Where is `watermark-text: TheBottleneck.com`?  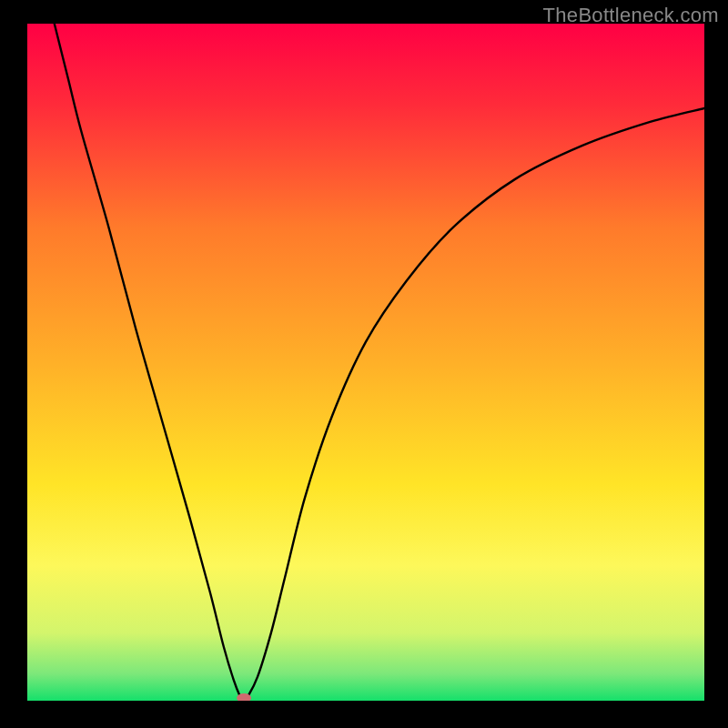
watermark-text: TheBottleneck.com is located at coordinates (632, 15).